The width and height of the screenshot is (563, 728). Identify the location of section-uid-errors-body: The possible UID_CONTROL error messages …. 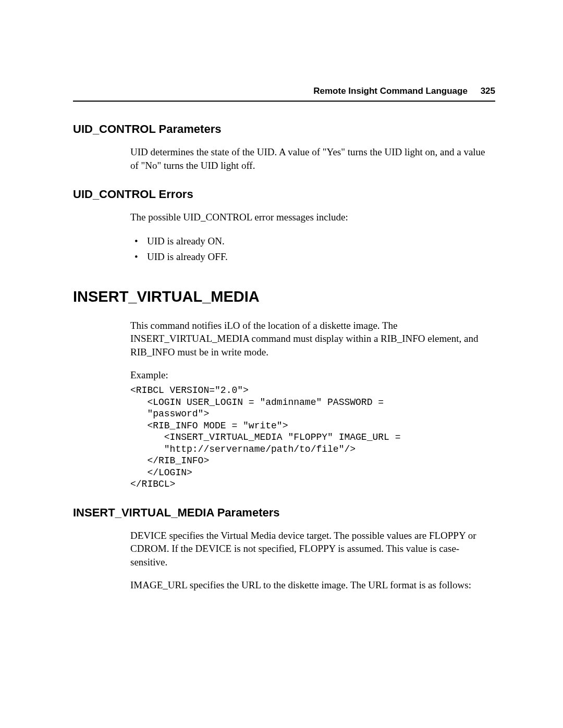
(313, 238).